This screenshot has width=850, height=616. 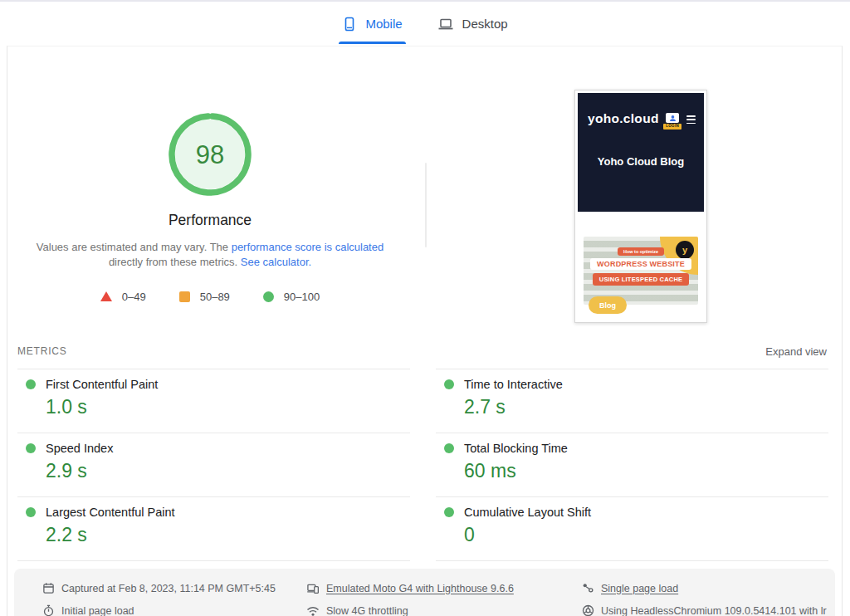 I want to click on legend-item-fail: 0–49, so click(x=123, y=297).